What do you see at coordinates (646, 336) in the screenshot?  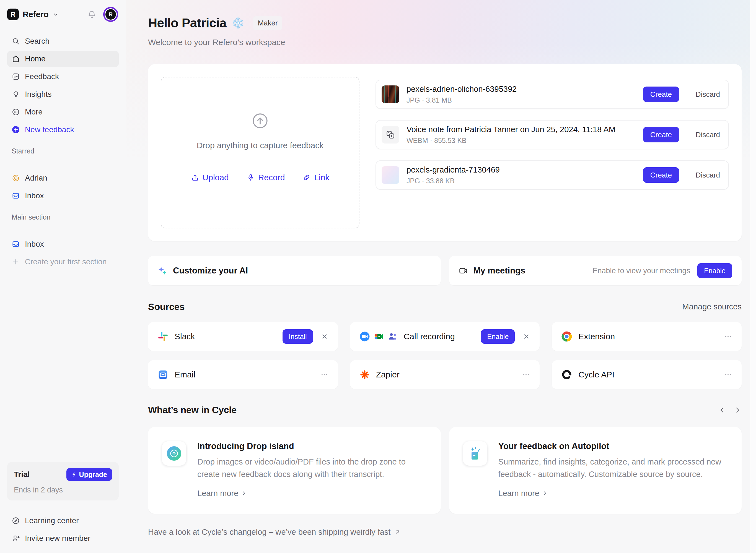 I see `source-card-extension: Extension` at bounding box center [646, 336].